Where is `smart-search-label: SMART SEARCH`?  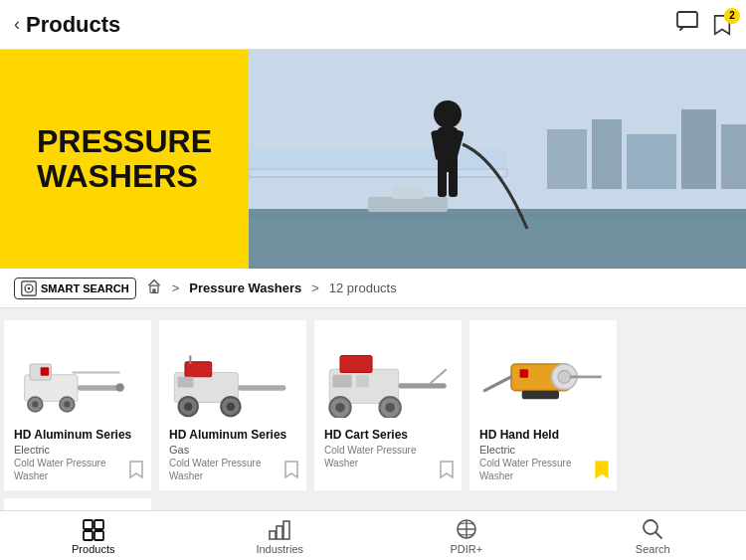 smart-search-label: SMART SEARCH is located at coordinates (86, 288).